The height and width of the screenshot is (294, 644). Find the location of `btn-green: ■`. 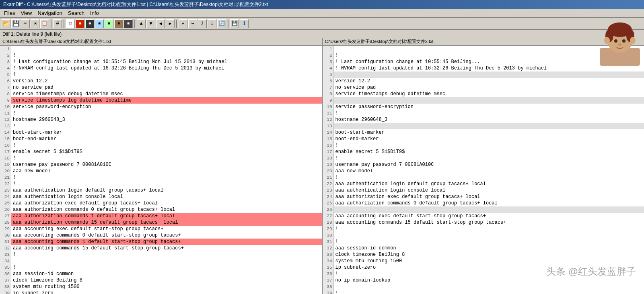

btn-green: ■ is located at coordinates (109, 24).